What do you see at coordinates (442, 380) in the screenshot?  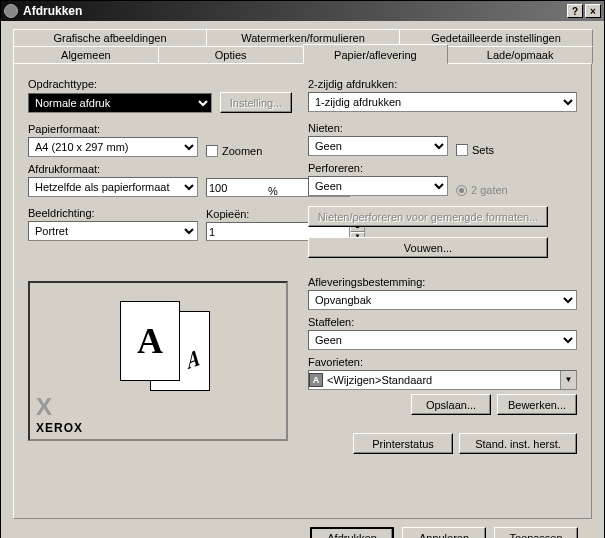 I see `favorites-value: <Wijzigen>Standaard` at bounding box center [442, 380].